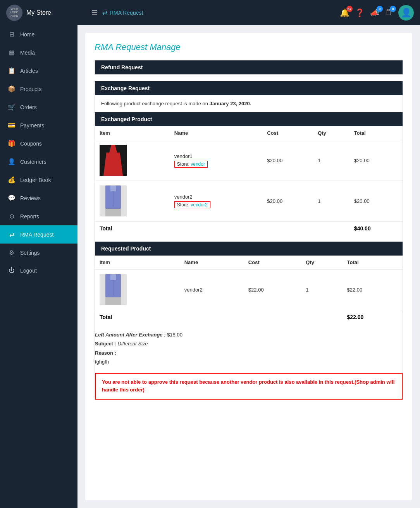  Describe the element at coordinates (349, 9) in the screenshot. I see `bell-badge: 67` at that location.